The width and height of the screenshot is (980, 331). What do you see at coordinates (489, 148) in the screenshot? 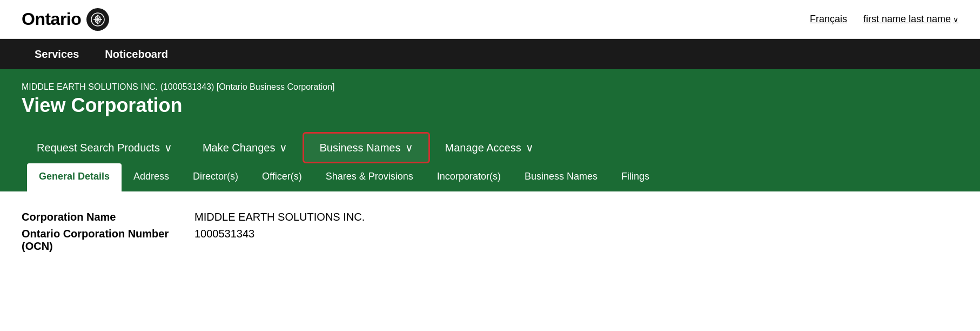
I see `manage-access-button: Manage Access ∨` at bounding box center [489, 148].